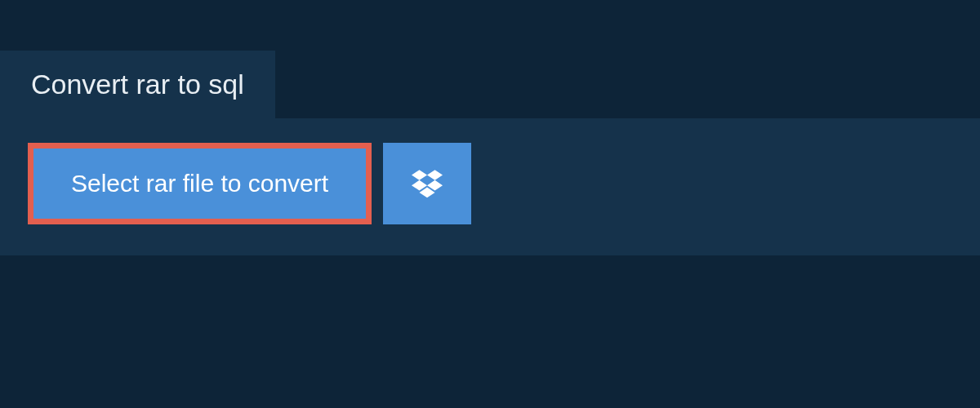 This screenshot has width=980, height=408. What do you see at coordinates (199, 184) in the screenshot?
I see `select-file-button: Select rar file to convert` at bounding box center [199, 184].